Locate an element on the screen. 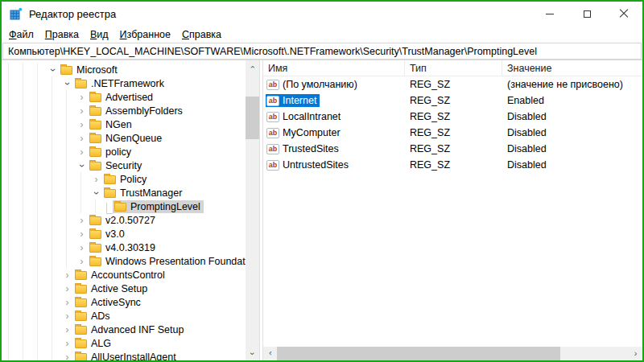  list-row-internet: abInternetREG_SZEnabled is located at coordinates (452, 101).